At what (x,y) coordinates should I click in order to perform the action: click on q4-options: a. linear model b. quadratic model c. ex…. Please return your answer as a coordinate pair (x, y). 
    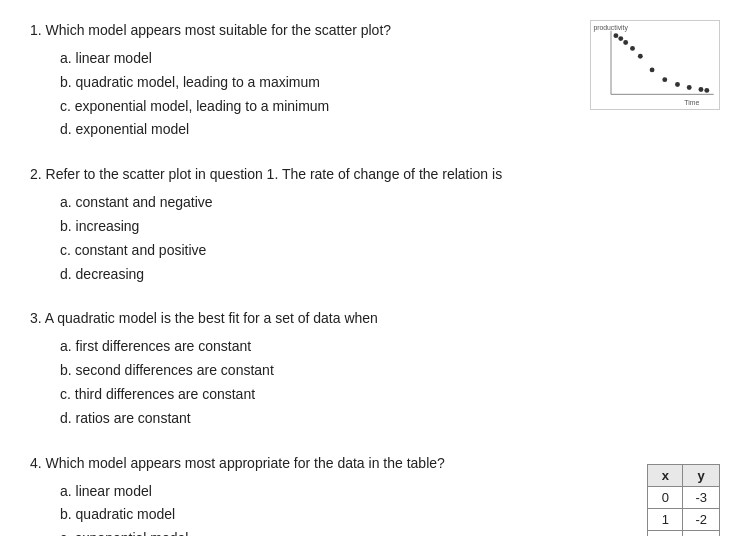
    Looking at the image, I should click on (252, 508).